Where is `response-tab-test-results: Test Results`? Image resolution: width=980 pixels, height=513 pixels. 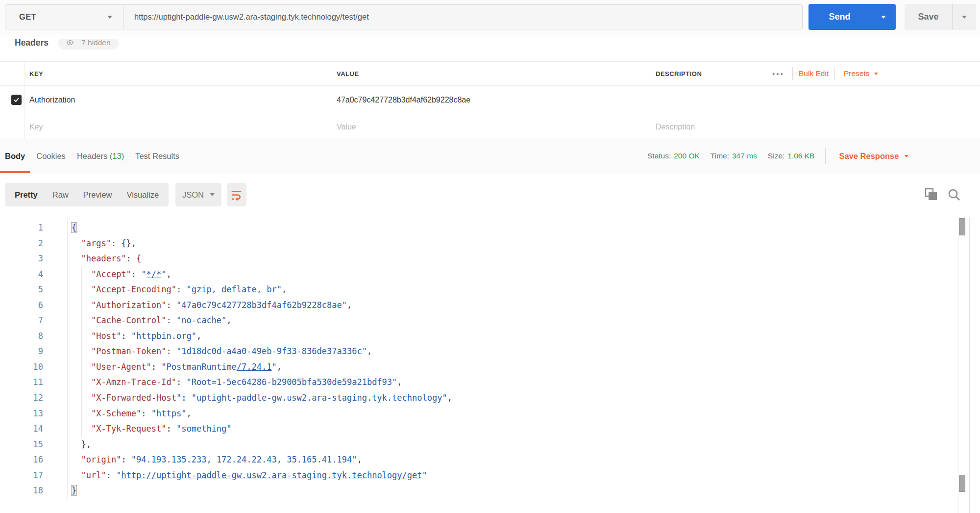
response-tab-test-results: Test Results is located at coordinates (157, 156).